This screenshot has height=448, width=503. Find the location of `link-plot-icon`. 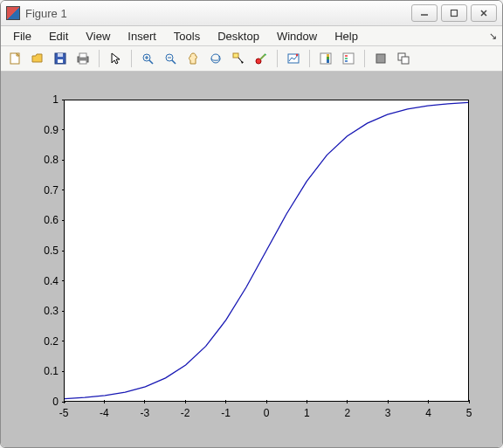

link-plot-icon is located at coordinates (293, 59).